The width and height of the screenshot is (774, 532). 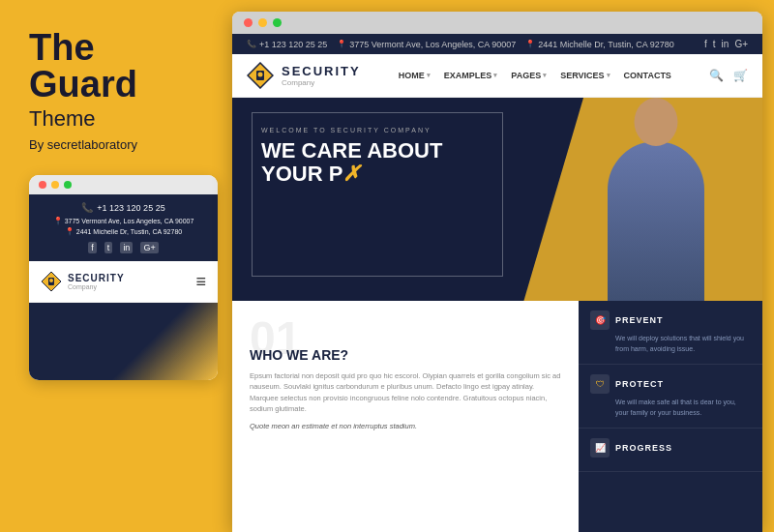 What do you see at coordinates (124, 341) in the screenshot?
I see `mobile-hero` at bounding box center [124, 341].